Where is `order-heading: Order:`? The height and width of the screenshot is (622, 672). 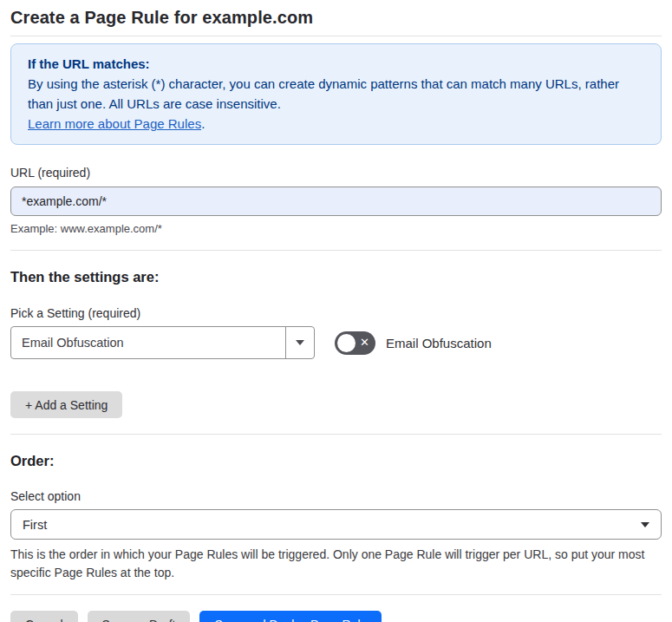 order-heading: Order: is located at coordinates (336, 462).